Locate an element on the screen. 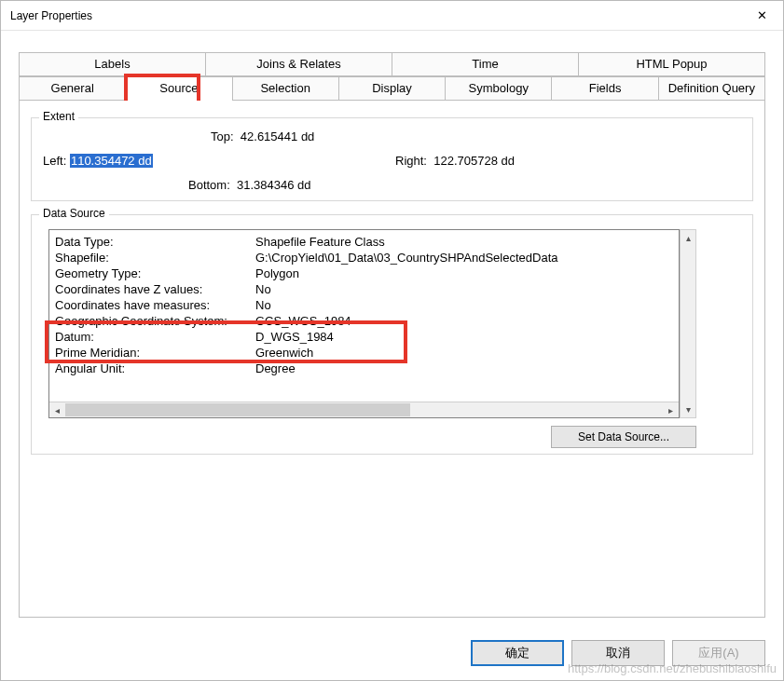 Image resolution: width=784 pixels, height=681 pixels. data-source-key: Prime Meridian: is located at coordinates (155, 352).